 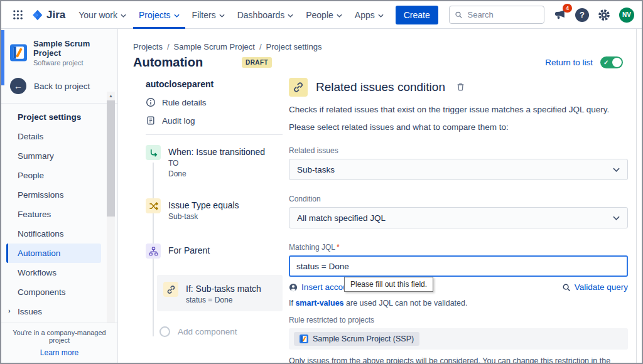 I want to click on user-avatar: NV, so click(x=627, y=15).